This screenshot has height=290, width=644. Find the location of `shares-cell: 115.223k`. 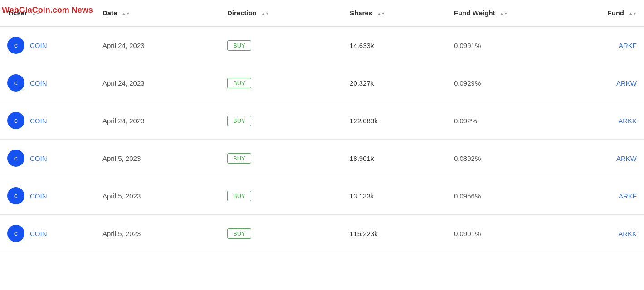

shares-cell: 115.223k is located at coordinates (395, 234).